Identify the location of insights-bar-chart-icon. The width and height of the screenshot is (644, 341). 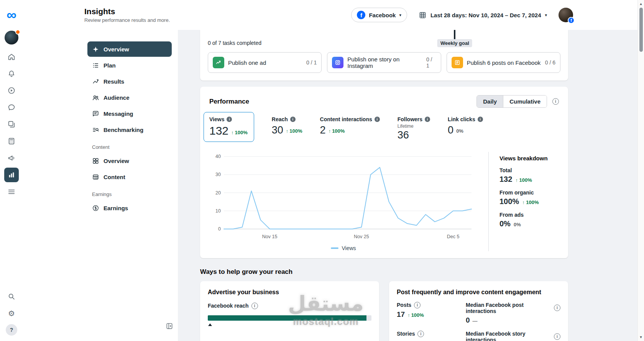
(12, 175).